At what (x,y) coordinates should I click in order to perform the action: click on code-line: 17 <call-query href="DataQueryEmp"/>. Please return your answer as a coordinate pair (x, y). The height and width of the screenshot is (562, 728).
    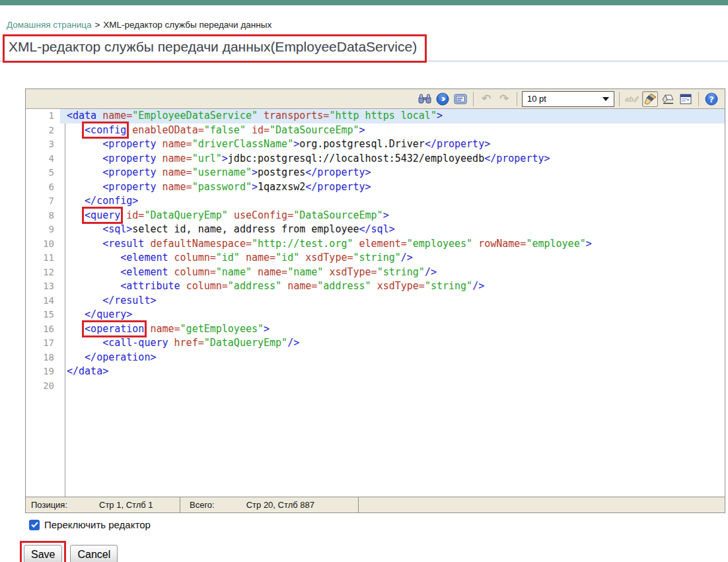
    Looking at the image, I should click on (375, 343).